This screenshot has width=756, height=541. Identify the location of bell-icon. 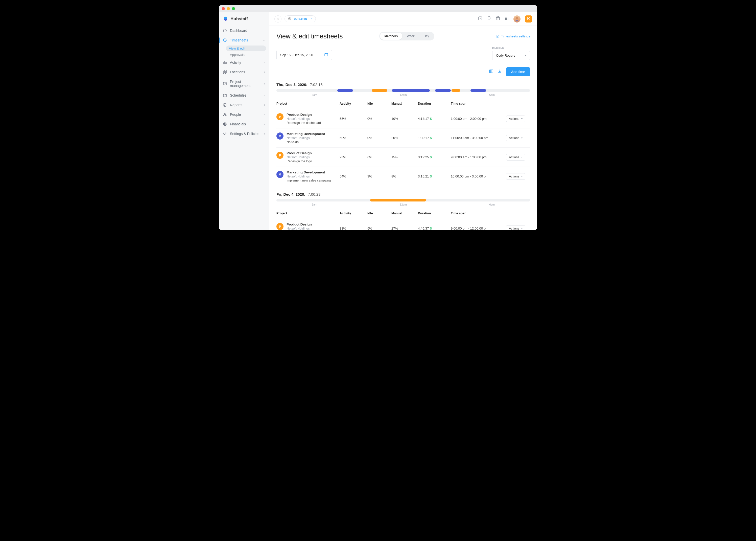
(489, 19).